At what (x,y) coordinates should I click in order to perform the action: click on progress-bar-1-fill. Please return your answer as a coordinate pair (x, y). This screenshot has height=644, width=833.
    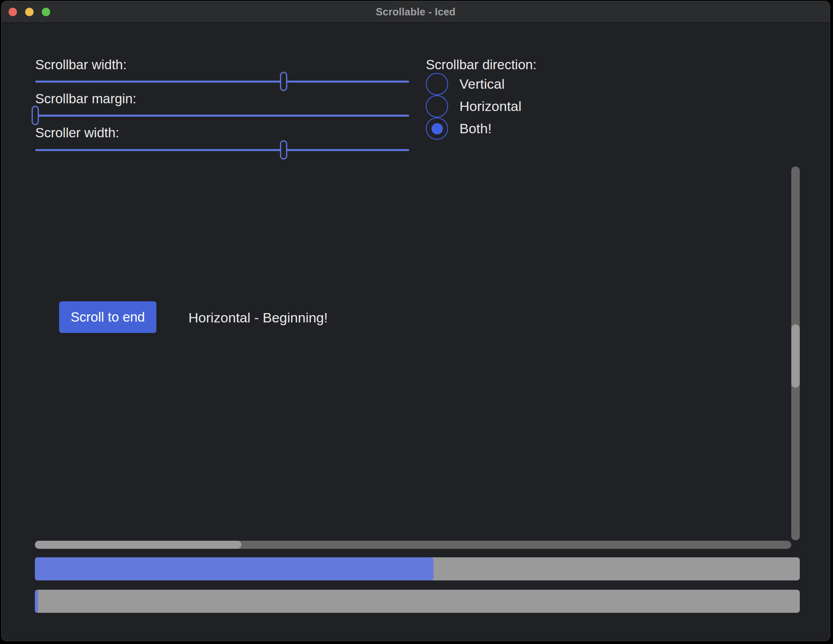
    Looking at the image, I should click on (234, 569).